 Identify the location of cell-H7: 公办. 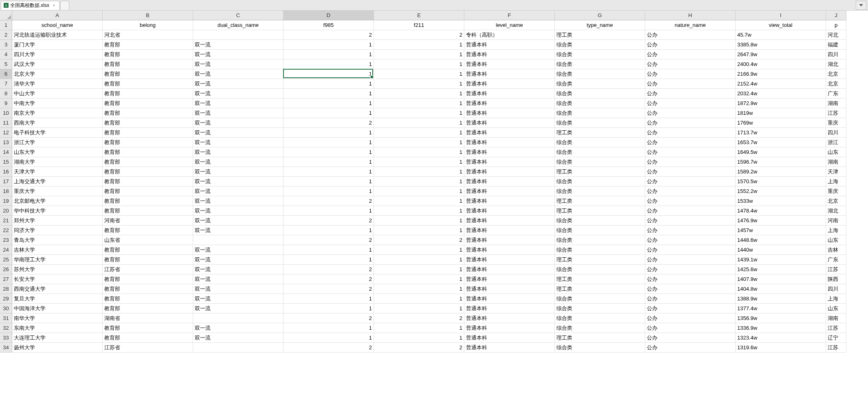
(690, 84).